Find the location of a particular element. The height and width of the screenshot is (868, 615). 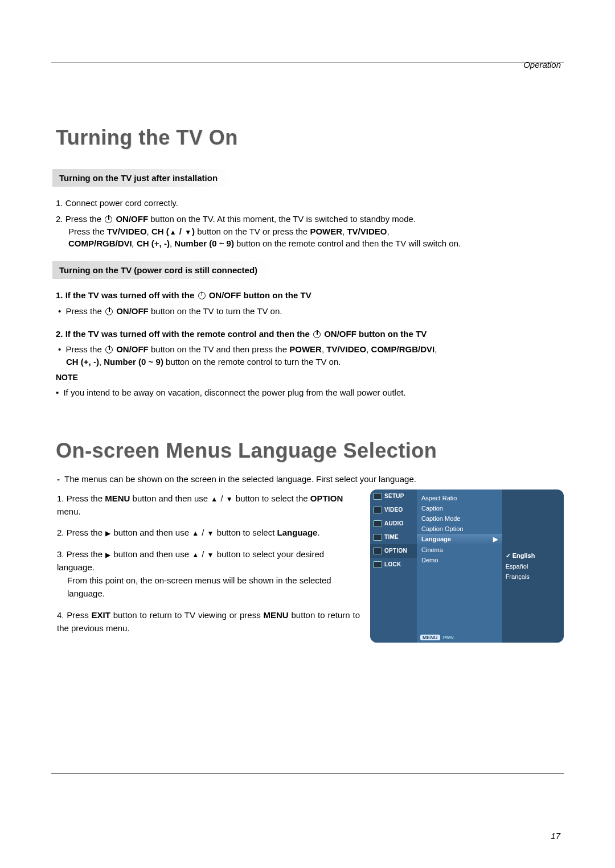

lang-step-4: 4. Press EXIT button to return to TV vie… is located at coordinates (208, 622).